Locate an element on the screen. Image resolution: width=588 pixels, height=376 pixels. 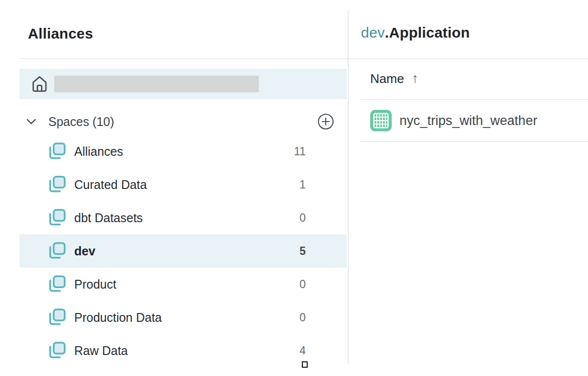
sidebar-item-dbt-datasets: dbt Datasets 0 is located at coordinates (183, 218).